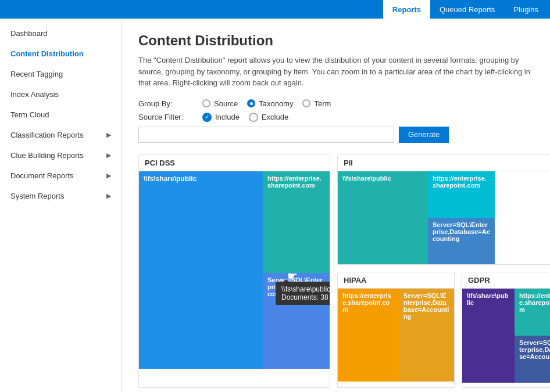 Image resolution: width=550 pixels, height=392 pixels. Describe the element at coordinates (220, 103) in the screenshot. I see `group-by-source-option: Source` at that location.